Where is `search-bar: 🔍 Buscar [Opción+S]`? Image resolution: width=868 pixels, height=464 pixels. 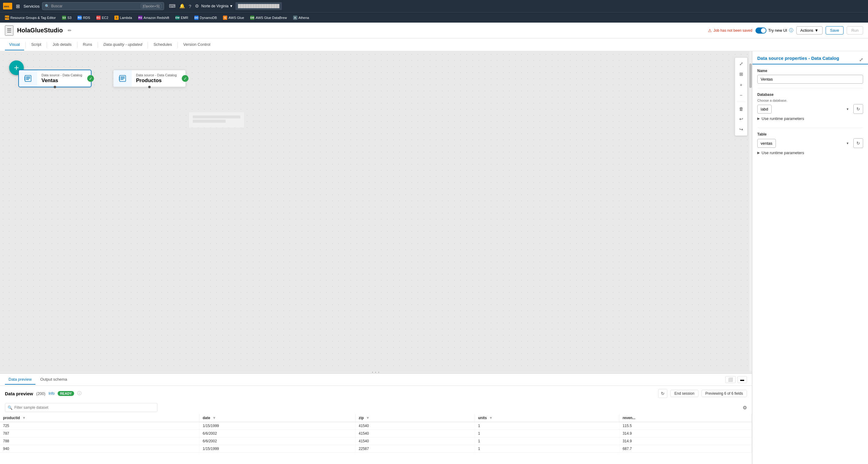 search-bar: 🔍 Buscar [Opción+S] is located at coordinates (103, 6).